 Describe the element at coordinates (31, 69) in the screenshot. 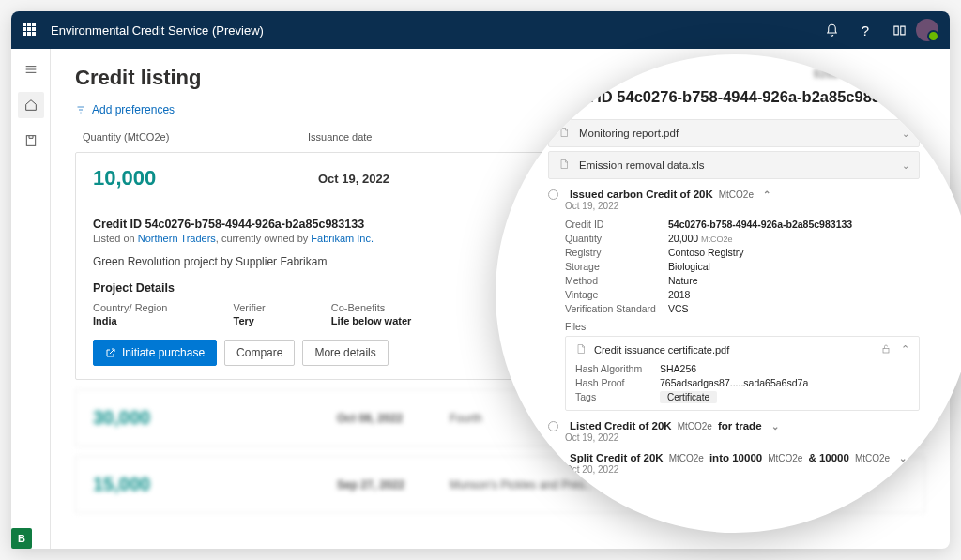

I see `menu-toggle-icon` at that location.